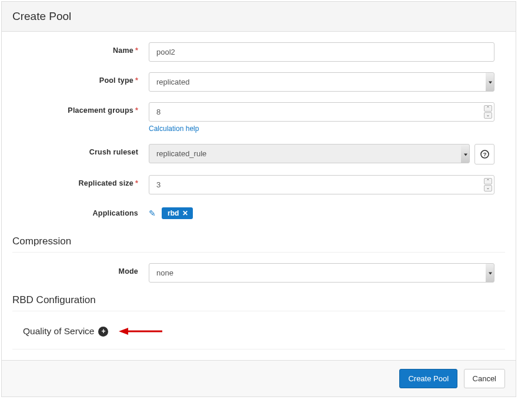 The height and width of the screenshot is (420, 518). I want to click on qos-row: Quality of Service +, so click(259, 336).